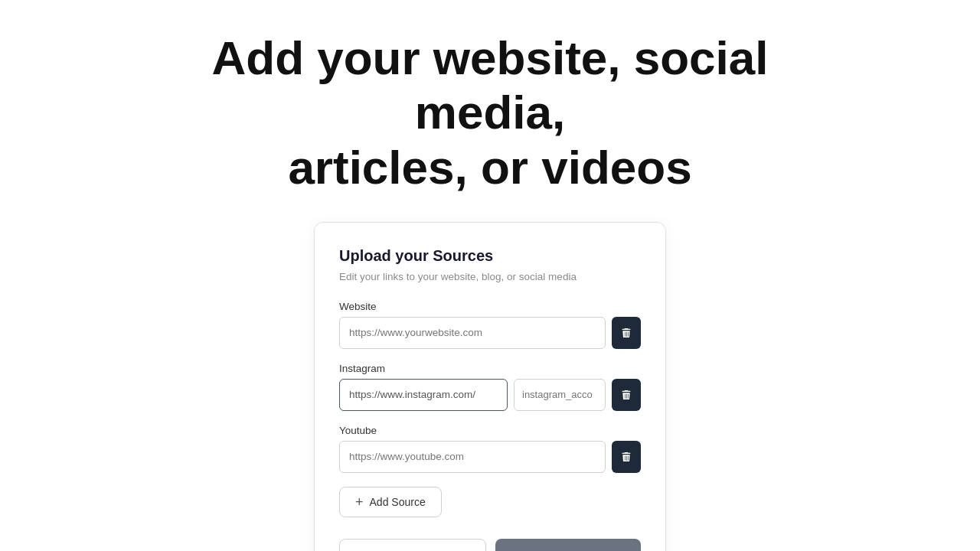  What do you see at coordinates (490, 448) in the screenshot?
I see `youtube-field-group: Youtube` at bounding box center [490, 448].